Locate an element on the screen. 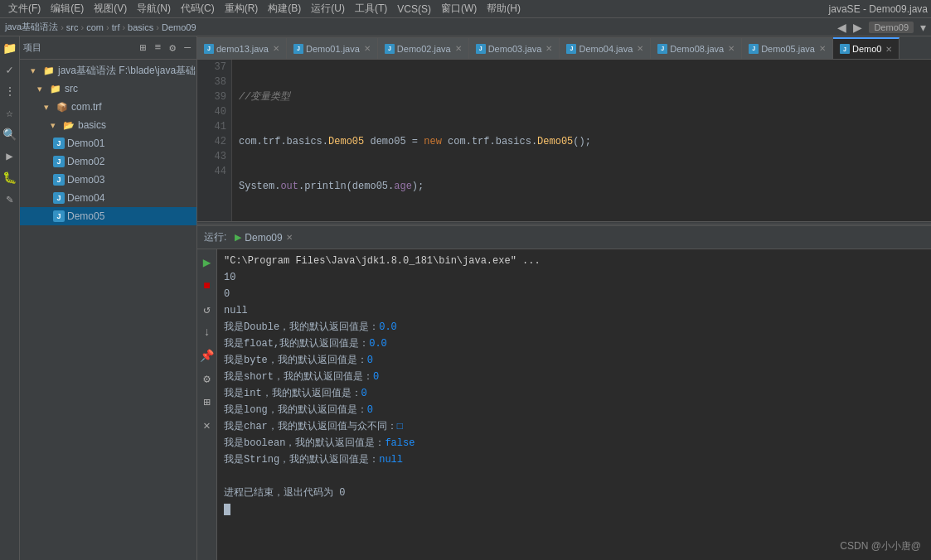 The width and height of the screenshot is (931, 560). run-tab-play-icon: ▶ is located at coordinates (238, 237).